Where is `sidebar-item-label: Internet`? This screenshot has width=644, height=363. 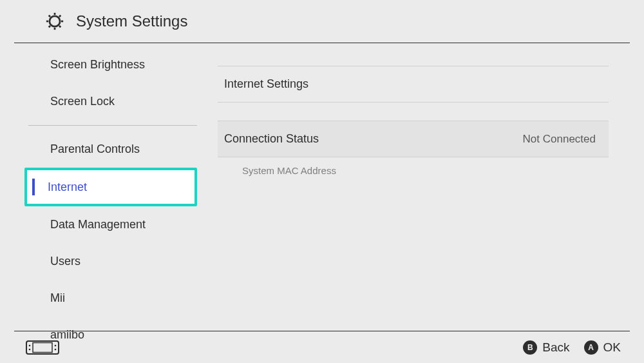 sidebar-item-label: Internet is located at coordinates (67, 187).